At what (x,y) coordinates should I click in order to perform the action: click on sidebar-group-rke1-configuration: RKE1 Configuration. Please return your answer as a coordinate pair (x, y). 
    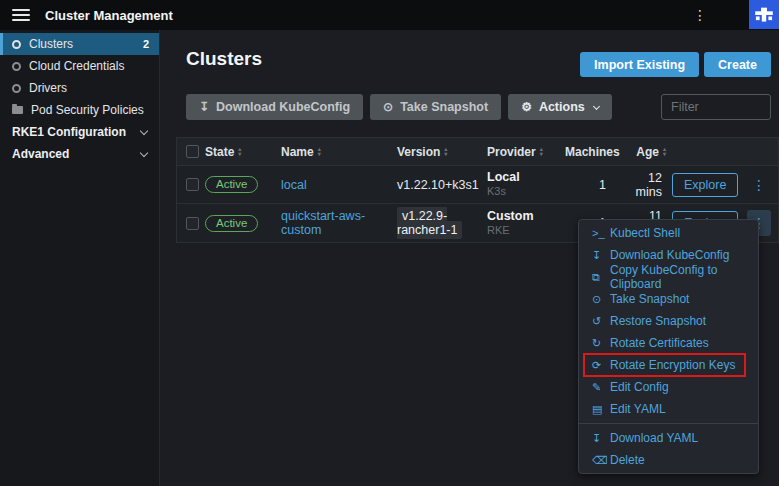
    Looking at the image, I should click on (80, 132).